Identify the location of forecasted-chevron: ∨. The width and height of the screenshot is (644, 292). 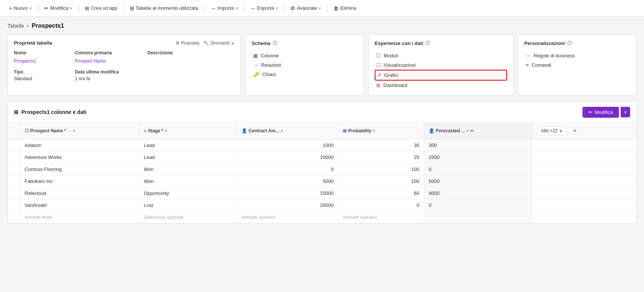
(467, 131).